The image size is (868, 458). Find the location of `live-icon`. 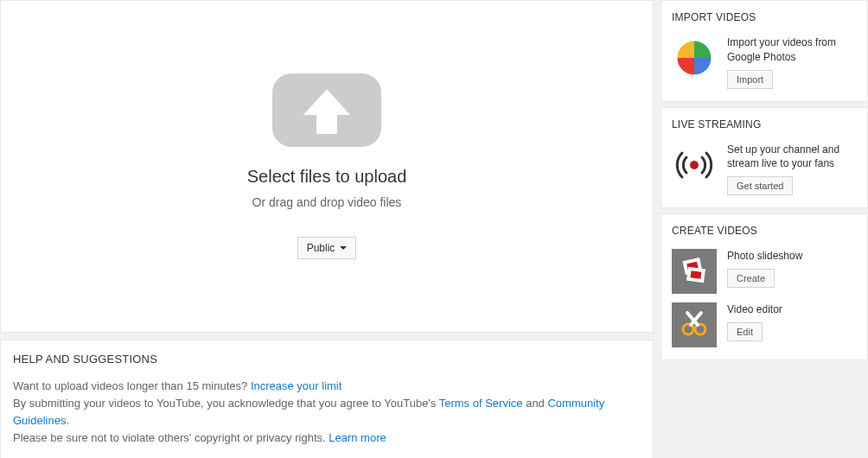

live-icon is located at coordinates (694, 165).